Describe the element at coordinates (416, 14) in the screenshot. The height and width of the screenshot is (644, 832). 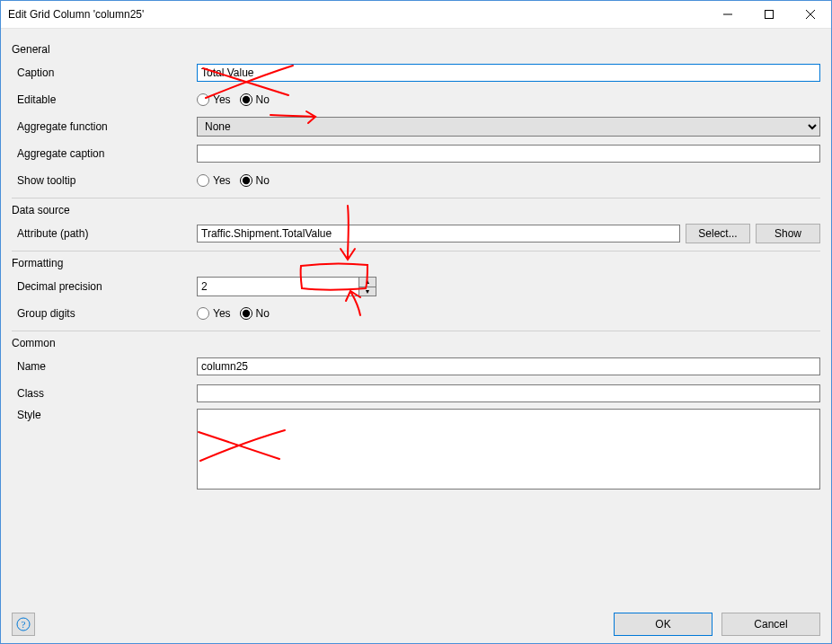
I see `title-bar: Edit Grid Column 'column25'` at that location.